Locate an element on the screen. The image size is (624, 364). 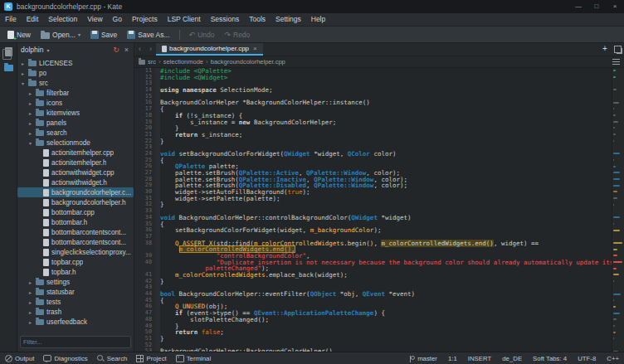
tree-item-filterbar: ▸filterbar is located at coordinates (76, 93).